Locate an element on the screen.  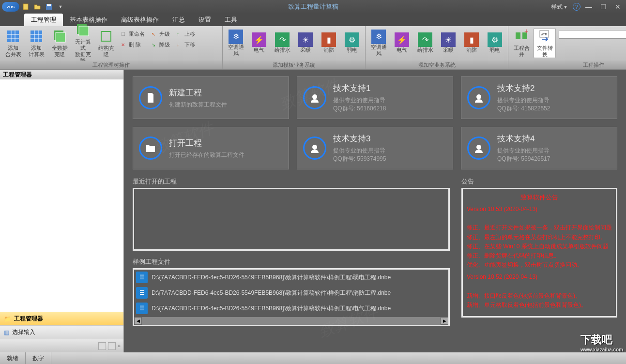
recent-projects-panel is located at coordinates (291, 219).